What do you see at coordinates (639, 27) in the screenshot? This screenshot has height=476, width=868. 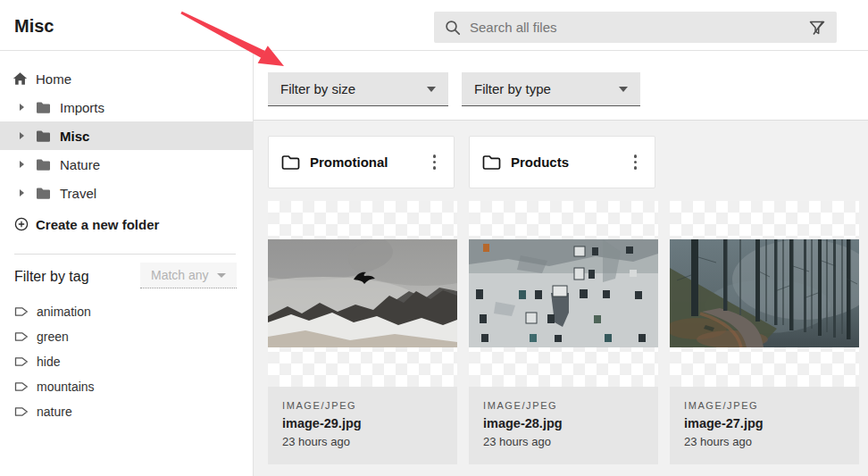 I see `search-input` at bounding box center [639, 27].